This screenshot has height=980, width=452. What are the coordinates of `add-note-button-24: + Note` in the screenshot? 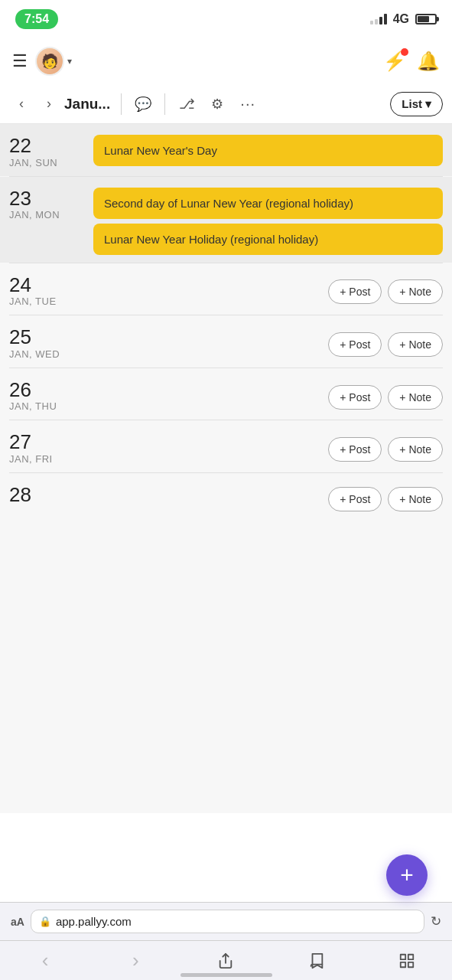 It's located at (415, 292).